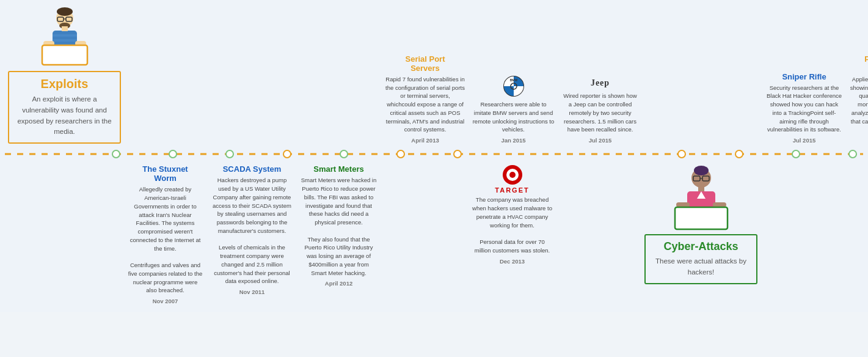 The height and width of the screenshot is (357, 868). I want to click on target-body: The company was breached when hackers us…, so click(512, 225).